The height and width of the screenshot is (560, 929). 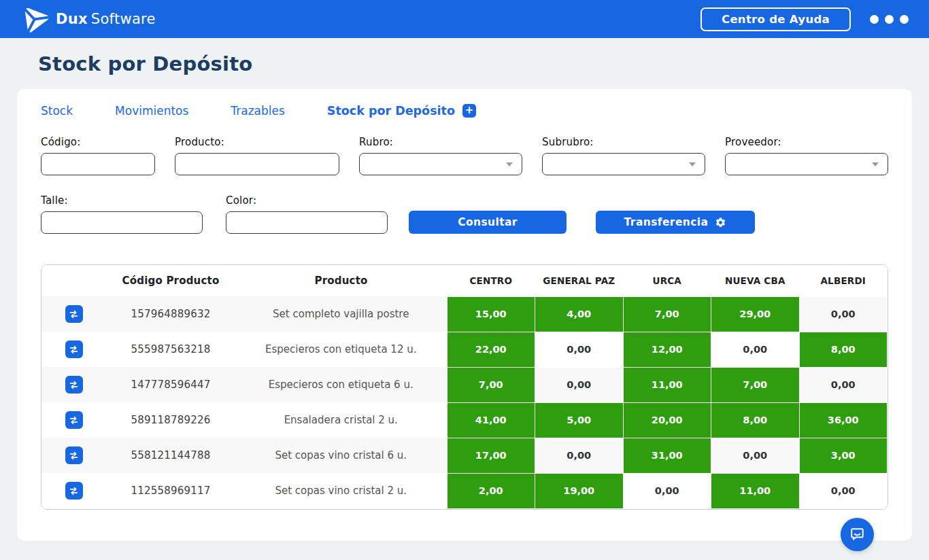 I want to click on producto-input, so click(x=257, y=164).